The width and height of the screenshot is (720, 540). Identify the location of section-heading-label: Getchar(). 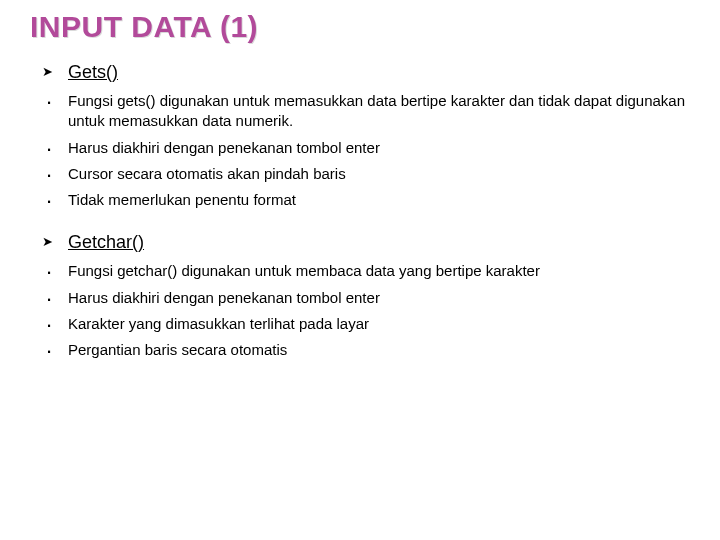
(106, 242).